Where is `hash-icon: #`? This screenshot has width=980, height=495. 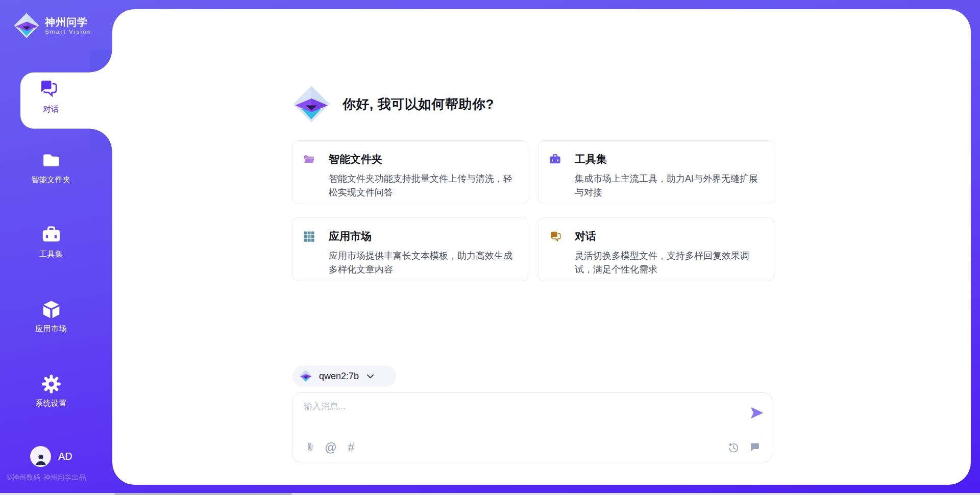
hash-icon: # is located at coordinates (351, 448).